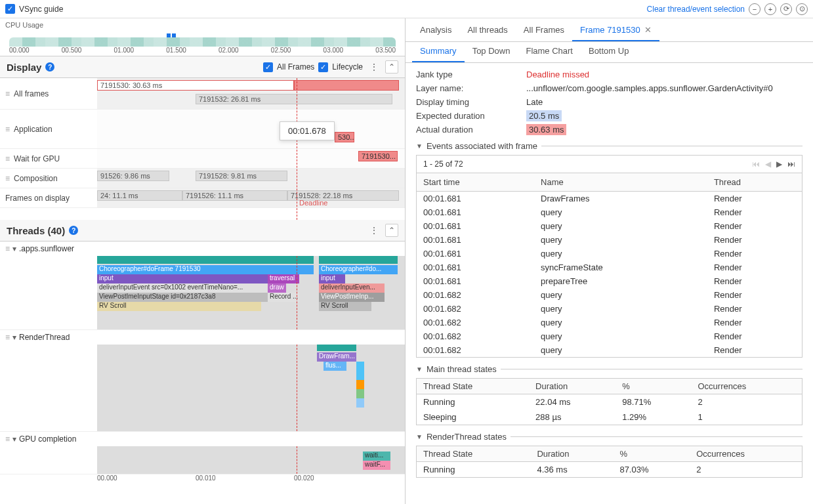 Image resolution: width=813 pixels, height=504 pixels. I want to click on trace-bar: Record ..., so click(283, 297).